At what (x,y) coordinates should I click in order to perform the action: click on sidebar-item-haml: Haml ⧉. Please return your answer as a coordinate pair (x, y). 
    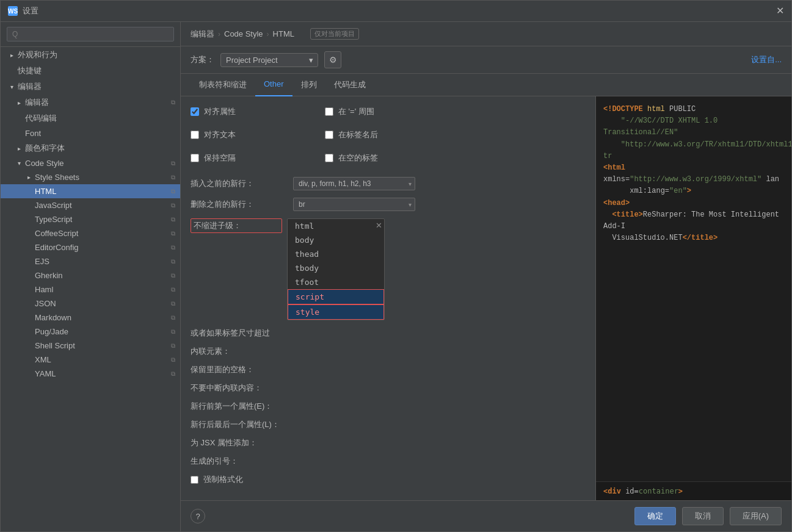
    Looking at the image, I should click on (90, 289).